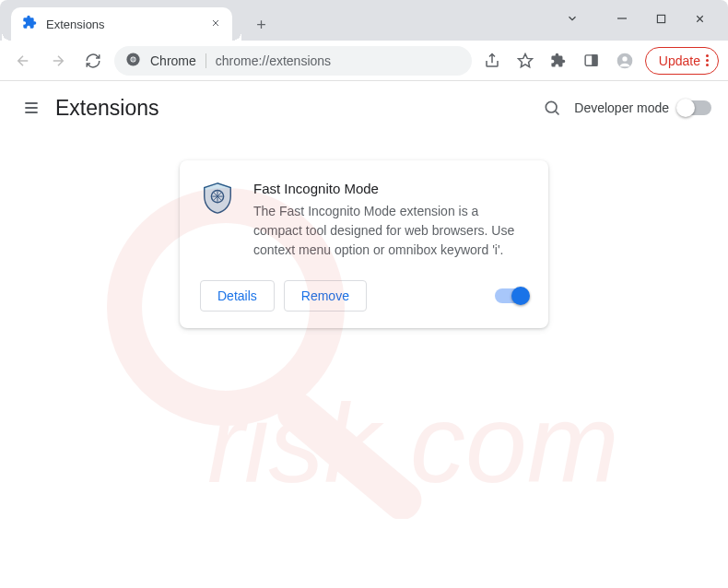 Image resolution: width=728 pixels, height=588 pixels. I want to click on tab-close-icon, so click(216, 24).